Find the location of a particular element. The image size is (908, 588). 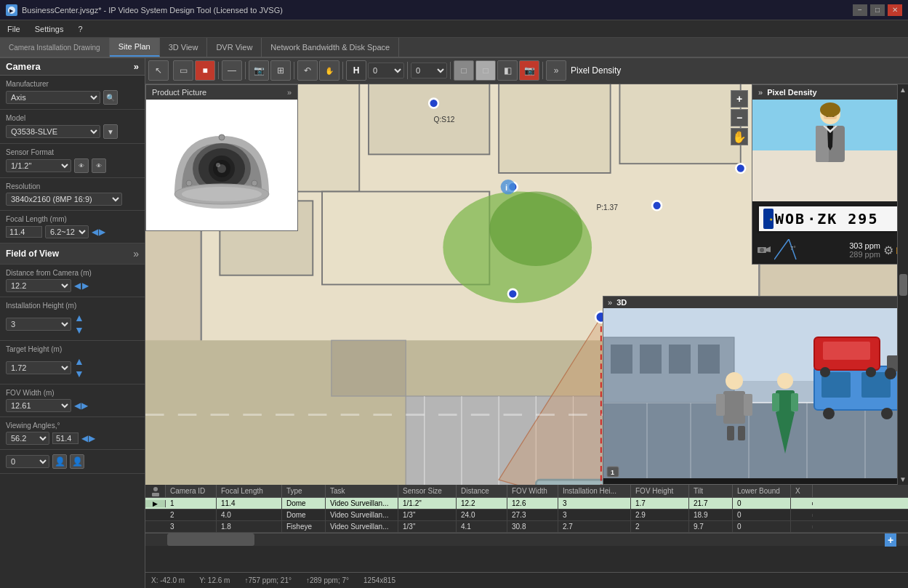

v-value-select: 0 is located at coordinates (429, 71).